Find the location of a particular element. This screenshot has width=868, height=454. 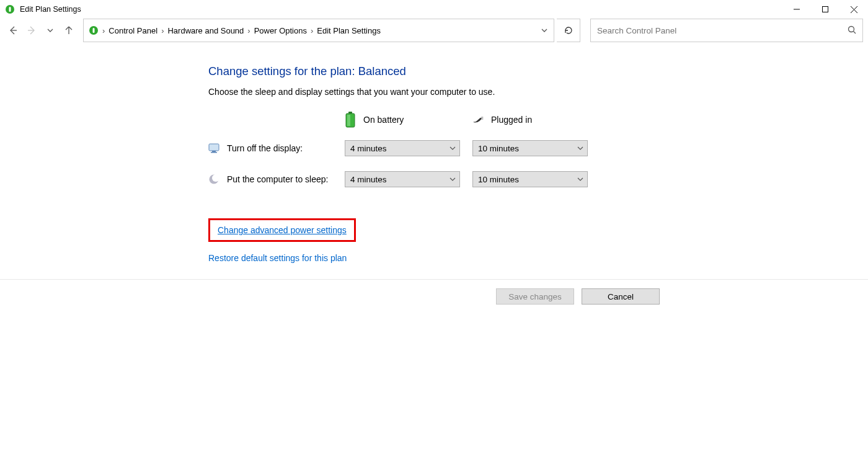

forward-button is located at coordinates (32, 30).